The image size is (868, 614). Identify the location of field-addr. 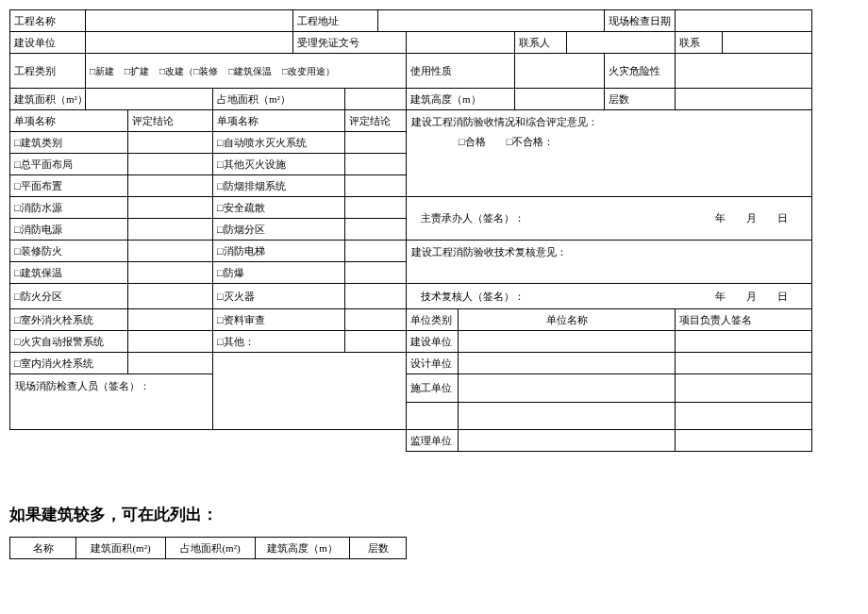
(492, 21).